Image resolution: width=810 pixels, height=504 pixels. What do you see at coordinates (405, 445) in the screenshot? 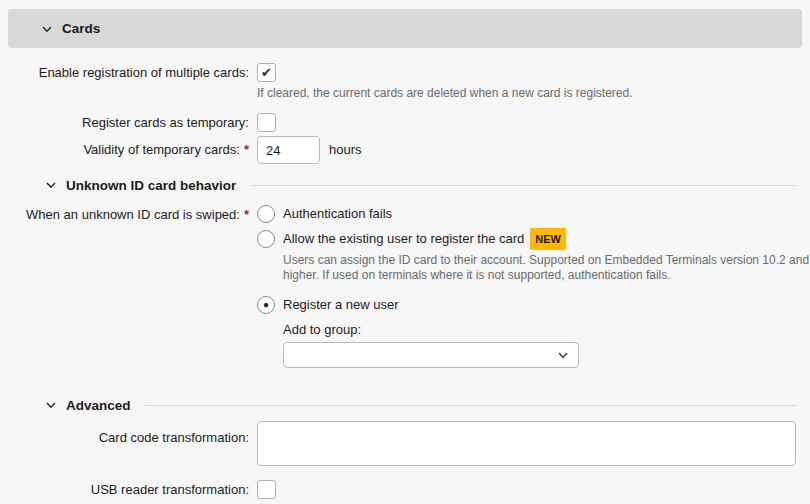
I see `row-card-code: Card code transformation:` at bounding box center [405, 445].